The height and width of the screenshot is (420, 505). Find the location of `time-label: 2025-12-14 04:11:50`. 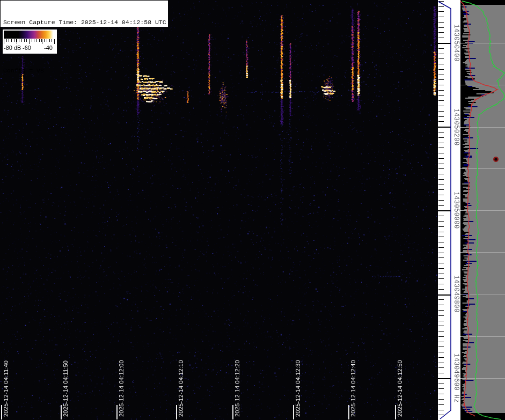

time-label: 2025-12-14 04:11:50 is located at coordinates (65, 388).